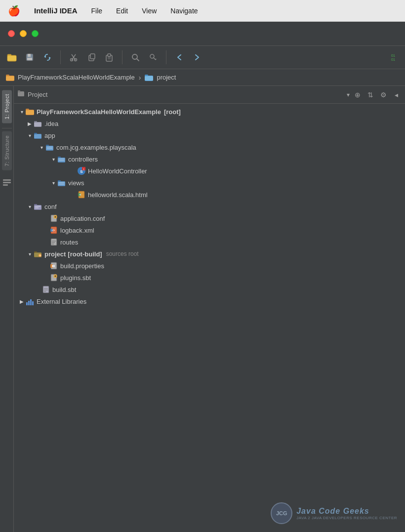 The image size is (405, 532). I want to click on views-arrow: ▾, so click(53, 183).